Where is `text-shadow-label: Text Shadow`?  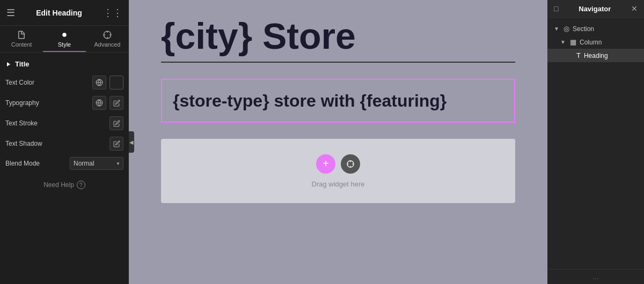
text-shadow-label: Text Shadow is located at coordinates (24, 144).